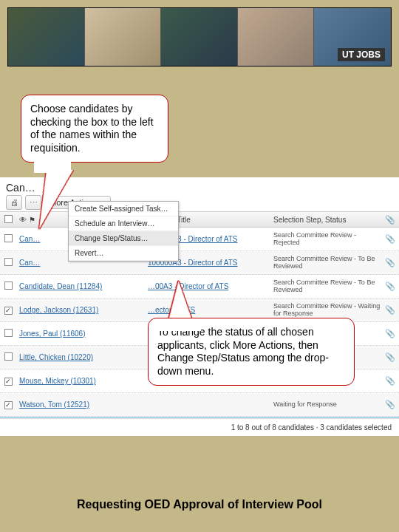  Describe the element at coordinates (361, 55) in the screenshot. I see `ut-jobs-logo: UT JOBS` at that location.